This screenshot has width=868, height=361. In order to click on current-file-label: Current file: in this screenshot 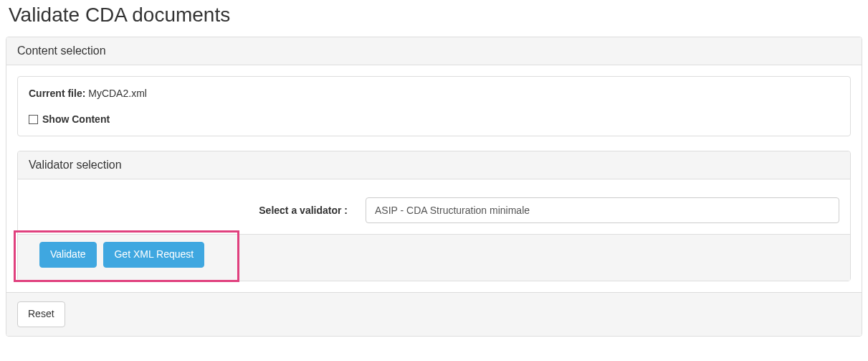, I will do `click(57, 93)`.